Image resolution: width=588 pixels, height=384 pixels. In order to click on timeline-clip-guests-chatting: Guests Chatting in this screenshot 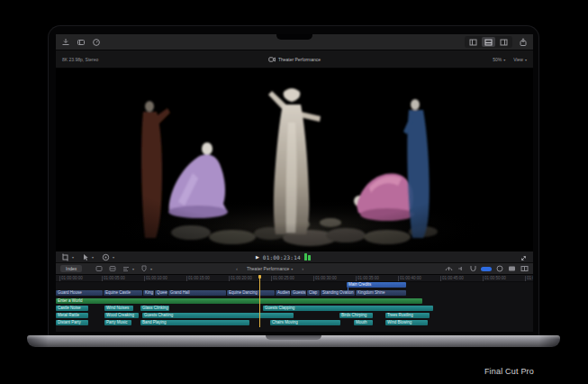, I will do `click(218, 315)`.